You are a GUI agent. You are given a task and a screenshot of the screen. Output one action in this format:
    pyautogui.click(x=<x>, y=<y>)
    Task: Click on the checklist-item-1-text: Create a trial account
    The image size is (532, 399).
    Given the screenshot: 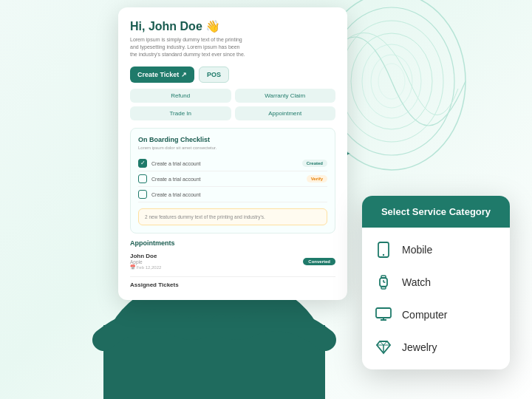 What is the action you would take?
    pyautogui.click(x=225, y=164)
    